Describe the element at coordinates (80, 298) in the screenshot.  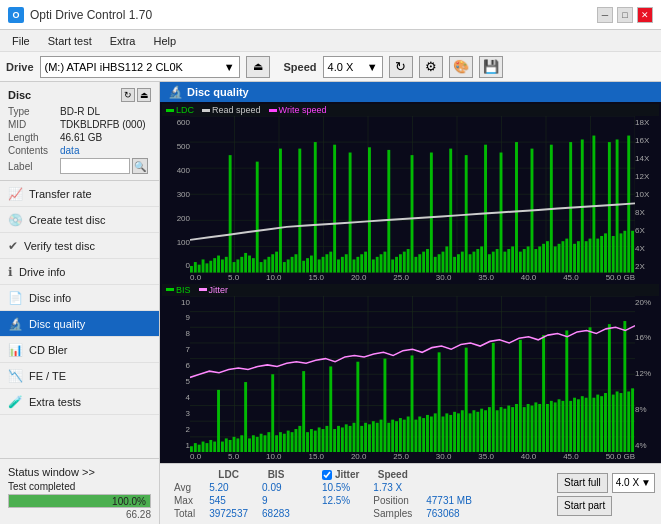
I see `sidebar-item-disc-info: 📄 Disc info` at that location.